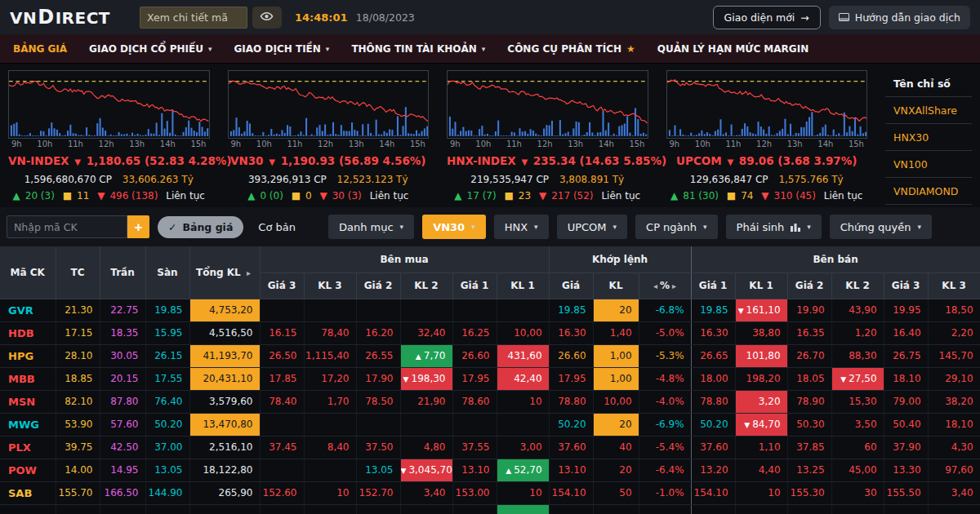  Describe the element at coordinates (474, 470) in the screenshot. I see `cell-buy-price-1: 13.10` at that location.